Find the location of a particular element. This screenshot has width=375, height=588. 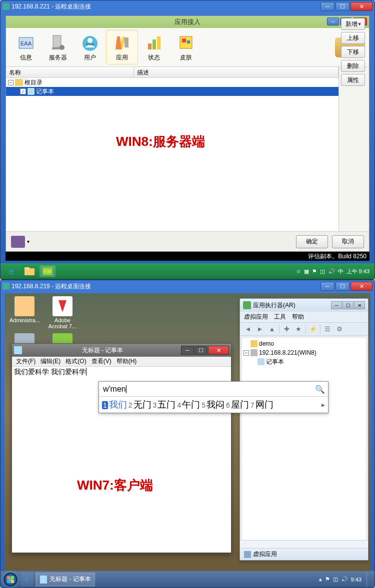

ar-refresh-icon: ⚡ is located at coordinates (313, 329).